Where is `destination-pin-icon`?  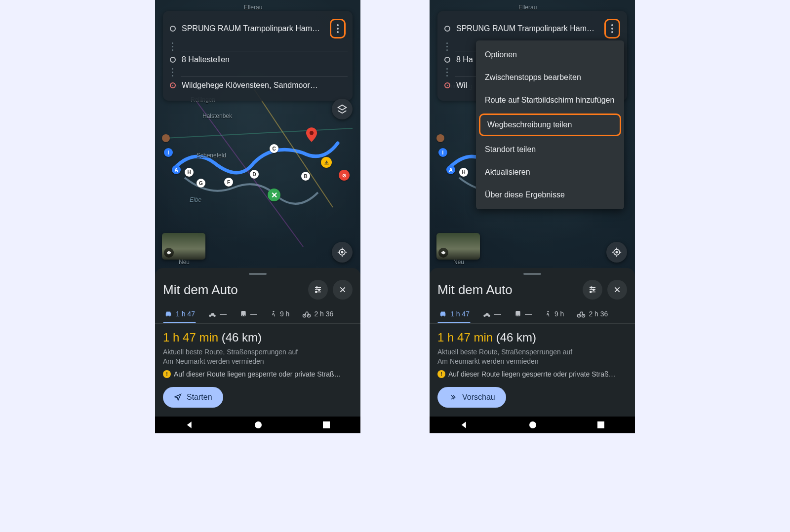
destination-pin-icon is located at coordinates (312, 135).